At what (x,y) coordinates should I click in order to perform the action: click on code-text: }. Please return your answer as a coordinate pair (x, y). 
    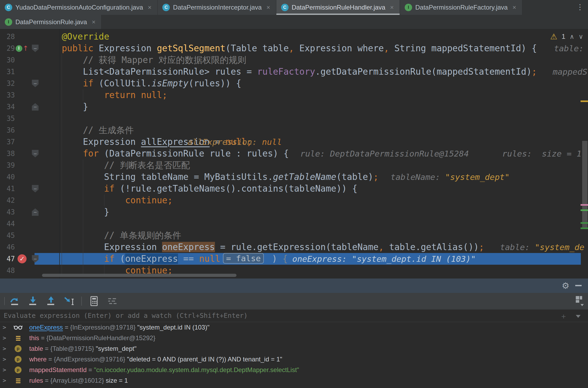
    Looking at the image, I should click on (107, 212).